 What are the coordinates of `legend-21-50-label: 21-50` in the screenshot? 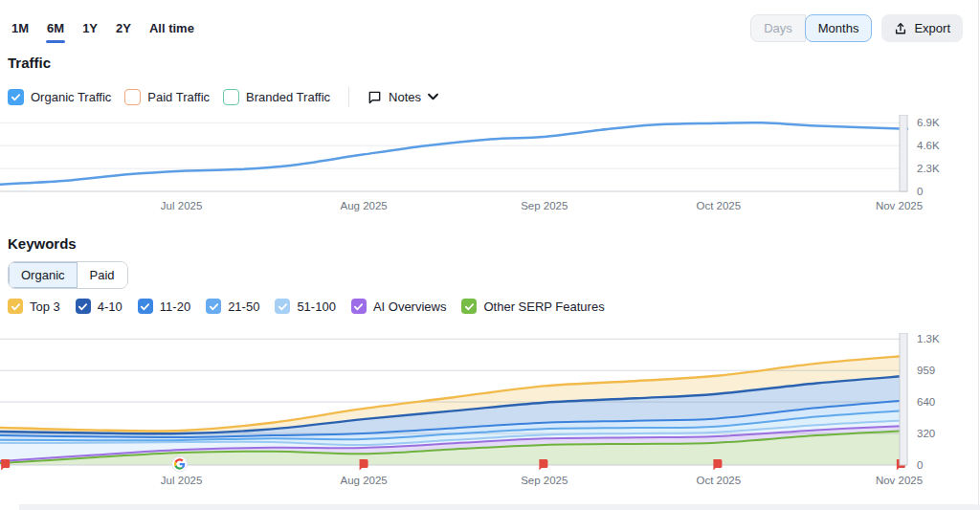 It's located at (243, 306).